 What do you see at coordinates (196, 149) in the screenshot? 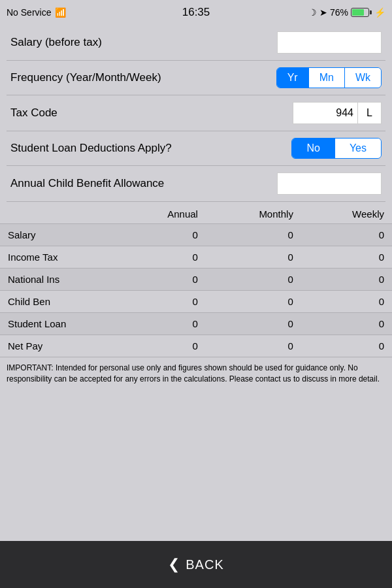
I see `student-loan-row: Student Loan Deductions Apply? No Yes` at bounding box center [196, 149].